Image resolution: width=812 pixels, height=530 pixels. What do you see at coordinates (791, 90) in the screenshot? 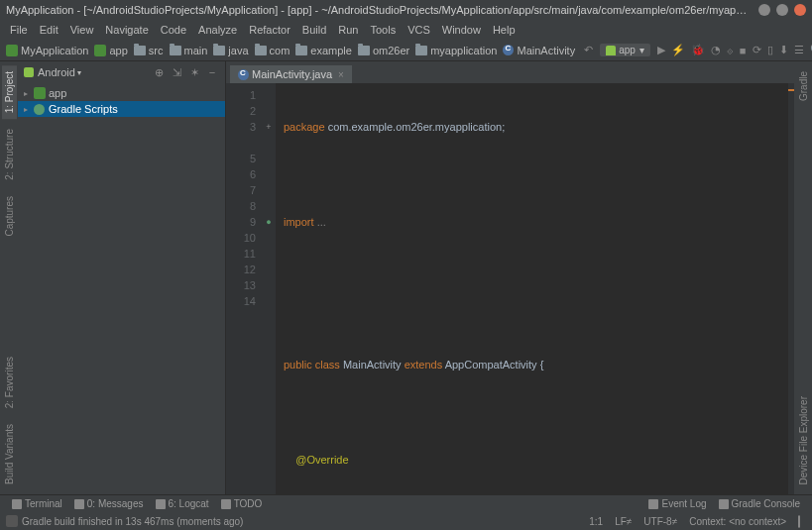
I see `warning-marker-icon` at bounding box center [791, 90].